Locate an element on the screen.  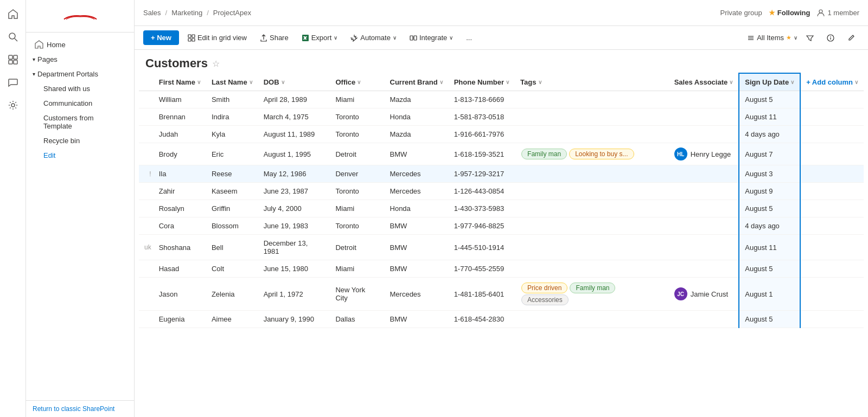
integrate-chevron-icon: ∨ is located at coordinates (451, 38).